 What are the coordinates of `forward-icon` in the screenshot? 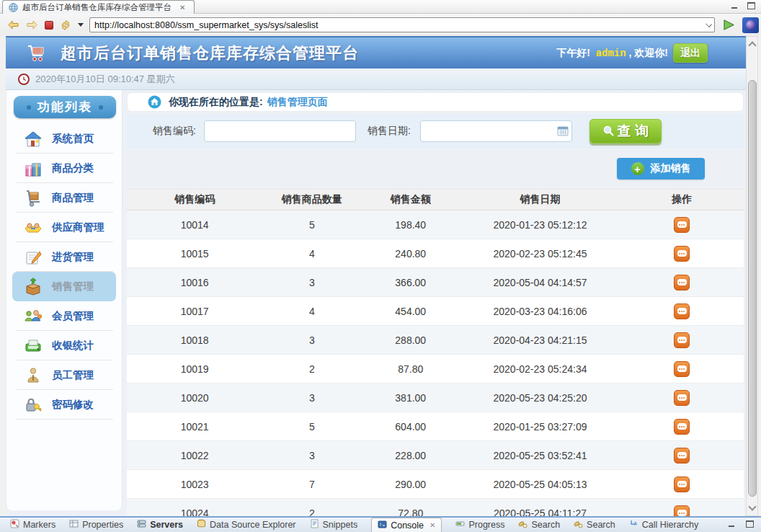 It's located at (32, 25).